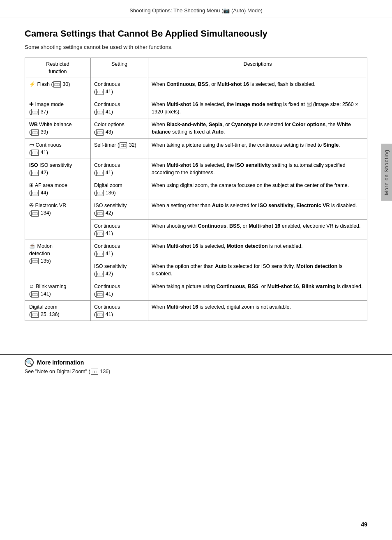  What do you see at coordinates (258, 108) in the screenshot?
I see `desc-image-mode: When Multi-shot 16 is selected, the Imag…` at bounding box center [258, 108].